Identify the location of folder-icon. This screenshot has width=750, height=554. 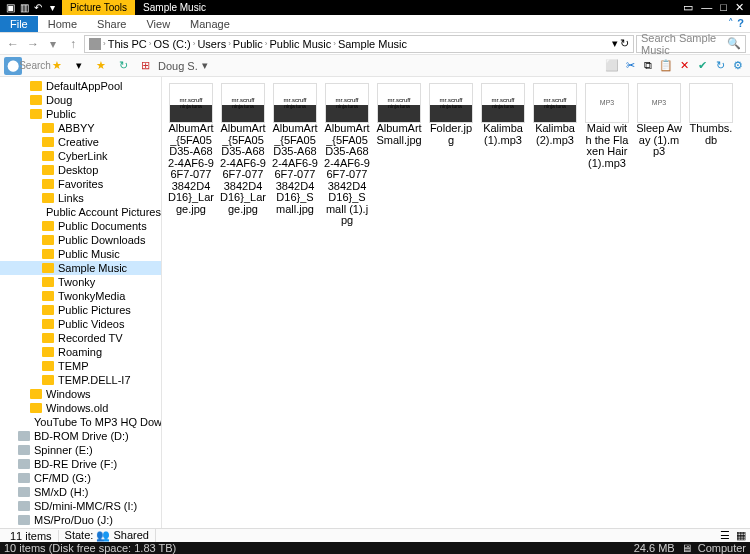
(48, 254).